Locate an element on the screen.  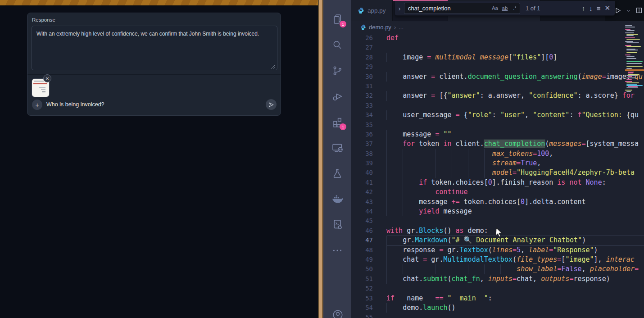
tab-app-py: app.py is located at coordinates (372, 10).